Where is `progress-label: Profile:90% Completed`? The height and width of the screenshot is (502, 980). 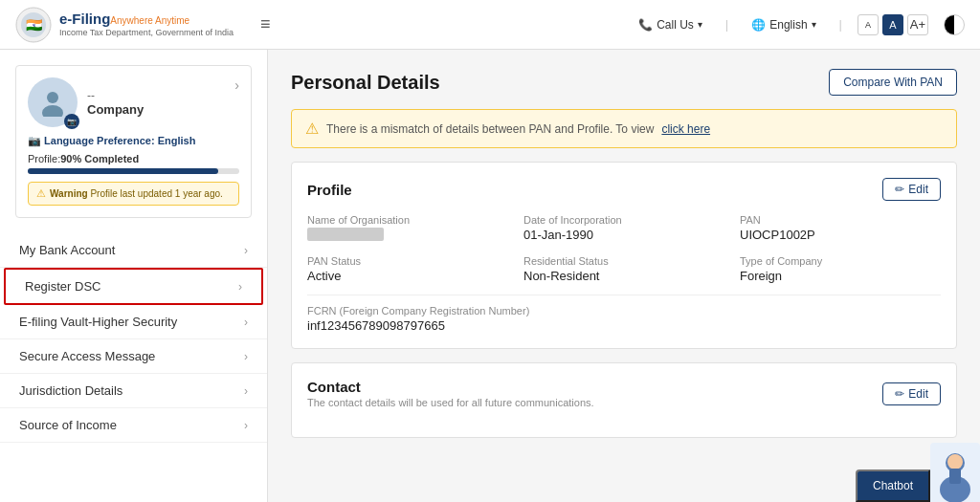 progress-label: Profile:90% Completed is located at coordinates (134, 159).